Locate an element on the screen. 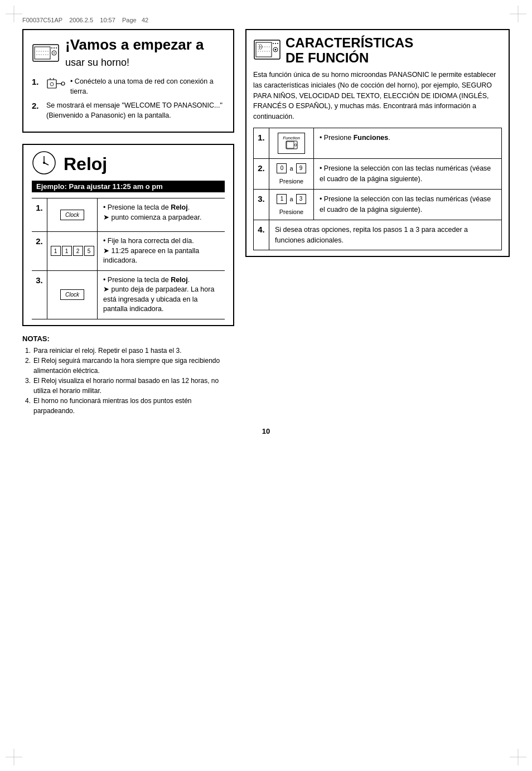 The width and height of the screenshot is (532, 771). reloj-step3-text: • Presione la tecla de Reloj. ➤ punto de… is located at coordinates (161, 295).